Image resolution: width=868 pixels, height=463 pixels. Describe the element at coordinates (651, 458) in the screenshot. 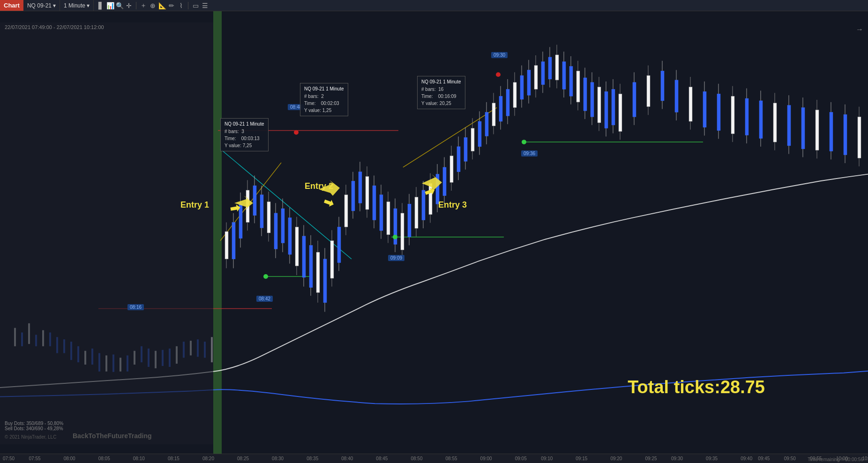

I see `time-tick: 09:25` at that location.